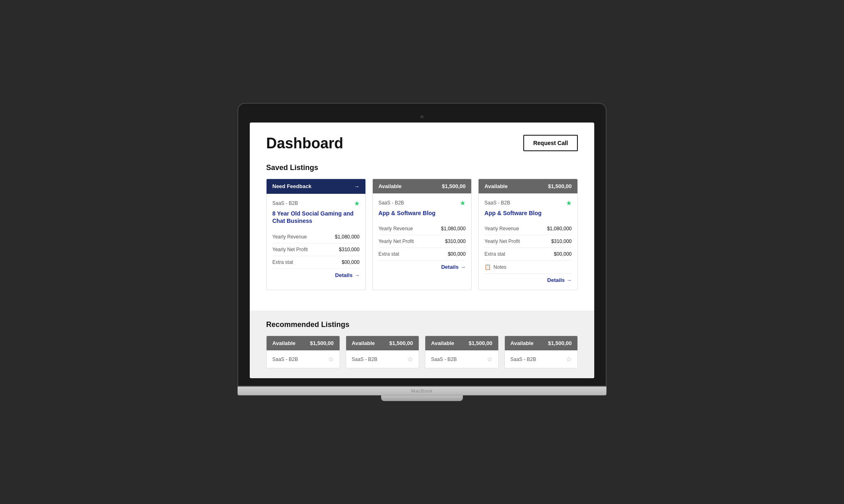 The height and width of the screenshot is (504, 844). I want to click on macbook-label: MacBook, so click(422, 391).